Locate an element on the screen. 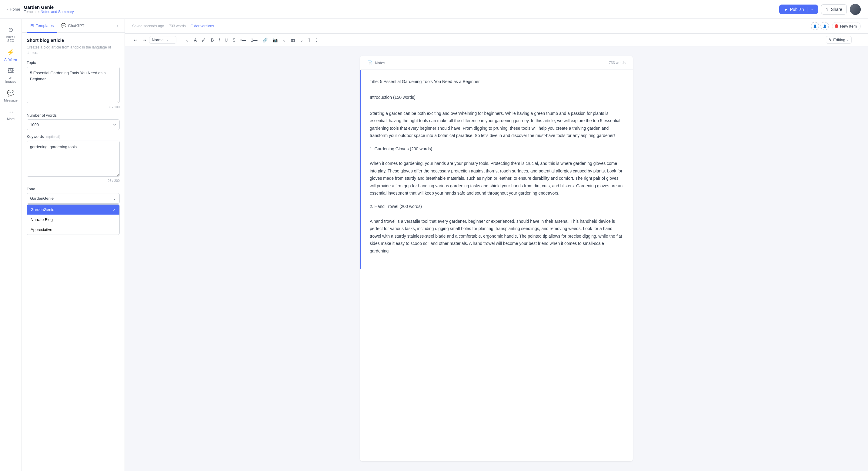 This screenshot has height=471, width=868. panel-body: Short blog article Creates a blog articl… is located at coordinates (73, 252).